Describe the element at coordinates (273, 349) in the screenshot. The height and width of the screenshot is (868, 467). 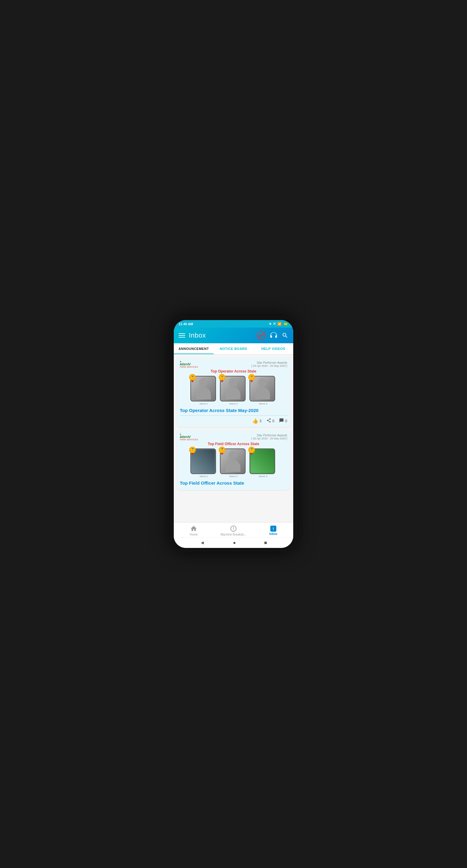
I see `tab-help-videos: HELP VIDEOS` at that location.